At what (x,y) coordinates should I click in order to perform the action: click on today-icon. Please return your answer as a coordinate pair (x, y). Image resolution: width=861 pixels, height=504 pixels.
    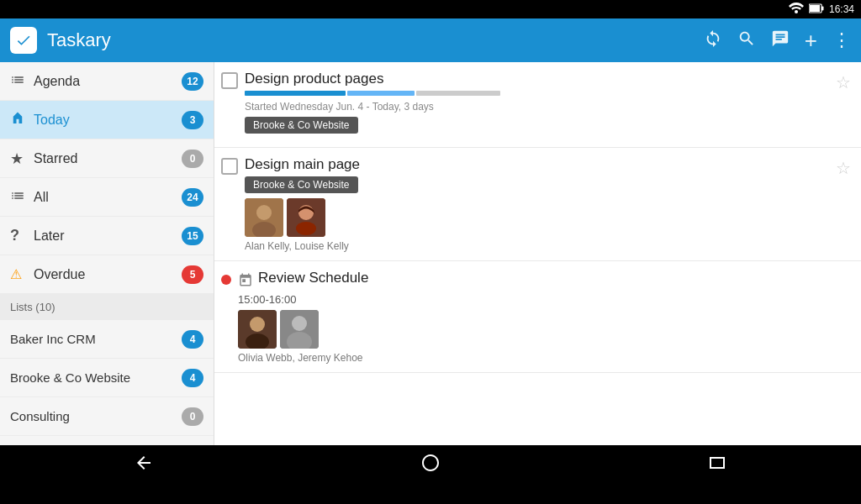
    Looking at the image, I should click on (22, 120).